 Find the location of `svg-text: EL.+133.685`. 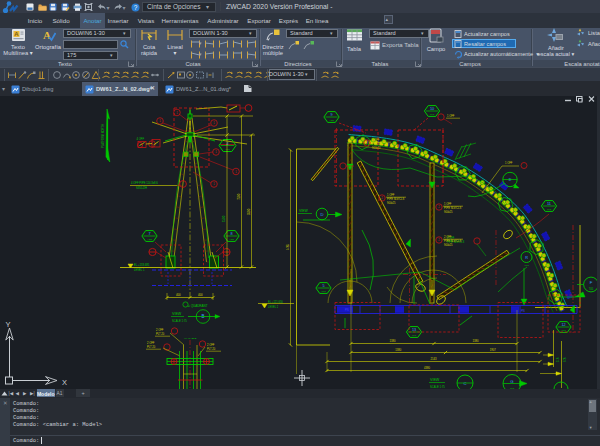

svg-text: EL.+133.685 is located at coordinates (142, 265).